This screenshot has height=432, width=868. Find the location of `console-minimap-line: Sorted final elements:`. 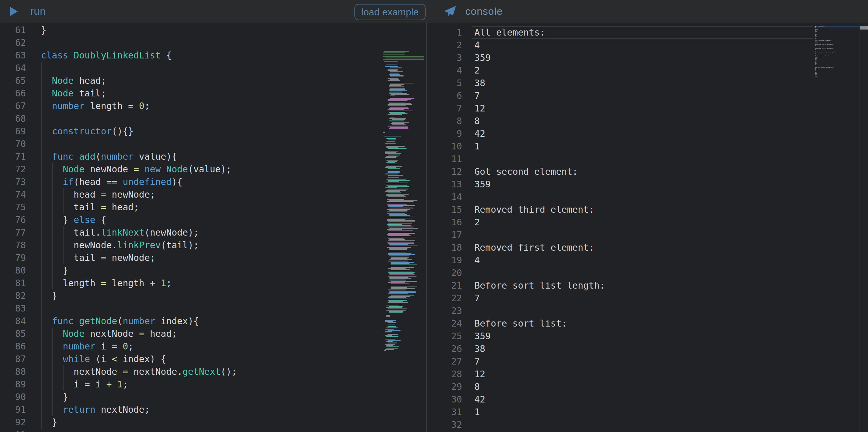

console-minimap-line: Sorted final elements: is located at coordinates (826, 67).